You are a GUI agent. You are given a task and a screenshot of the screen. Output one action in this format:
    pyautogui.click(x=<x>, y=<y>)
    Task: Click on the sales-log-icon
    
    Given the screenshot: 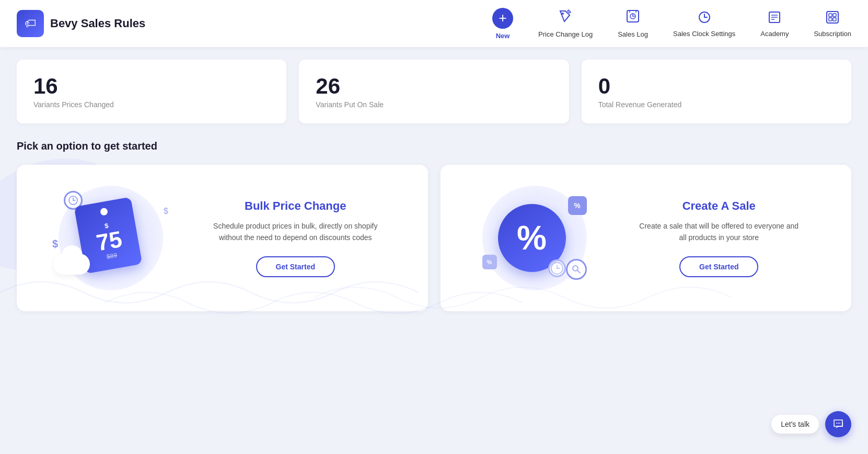 What is the action you would take?
    pyautogui.click(x=633, y=18)
    